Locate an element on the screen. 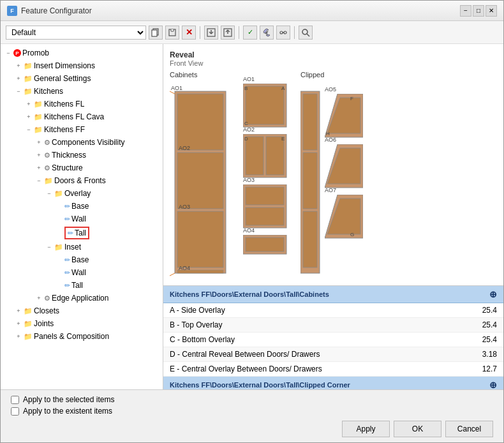  expand-insert-dims: + is located at coordinates (19, 66).